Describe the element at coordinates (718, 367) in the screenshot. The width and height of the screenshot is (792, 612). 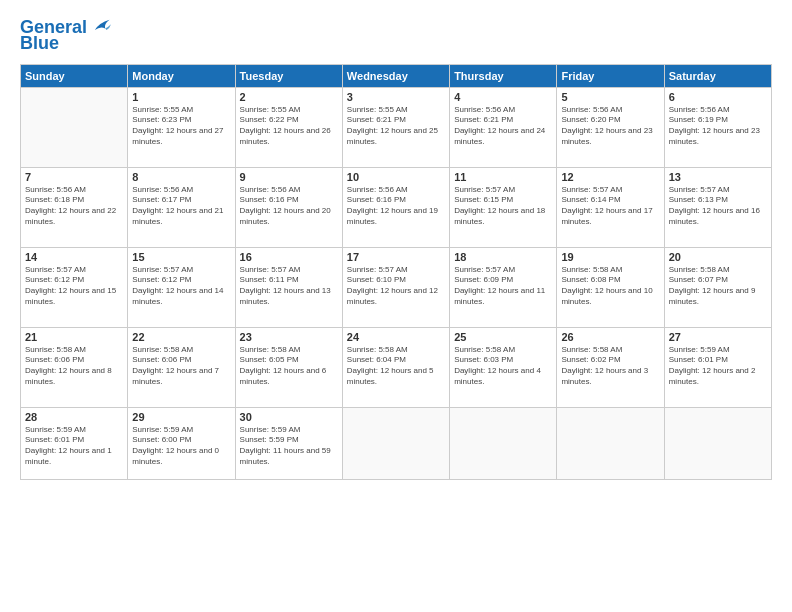
I see `calendar-cell: 27Sunrise: 5:59 AMSunset: 6:01 PMDayligh…` at that location.